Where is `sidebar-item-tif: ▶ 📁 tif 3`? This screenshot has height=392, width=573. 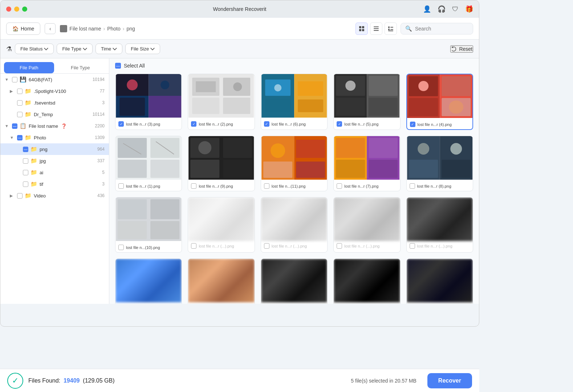 sidebar-item-tif: ▶ 📁 tif 3 is located at coordinates (54, 184).